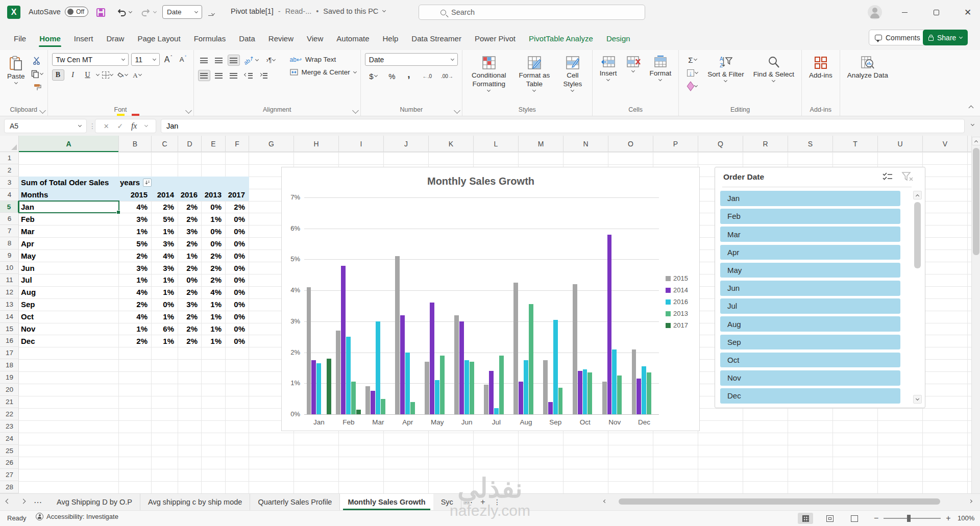 The image size is (980, 526). Describe the element at coordinates (660, 68) in the screenshot. I see `format-cells-button: Format` at that location.